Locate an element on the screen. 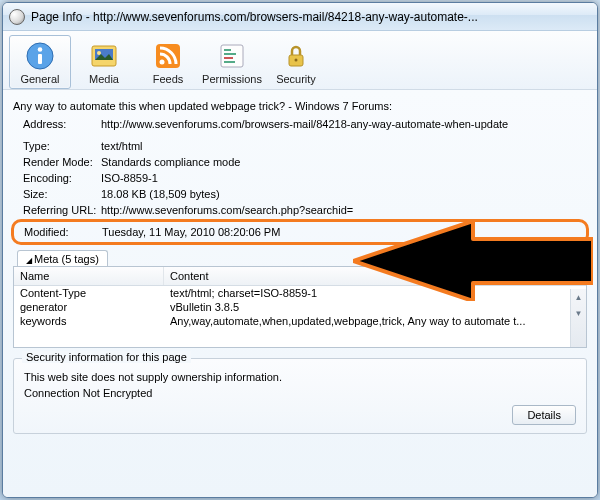 This screenshot has height=500, width=600. security-encryption: Connection Not Encrypted is located at coordinates (300, 393).